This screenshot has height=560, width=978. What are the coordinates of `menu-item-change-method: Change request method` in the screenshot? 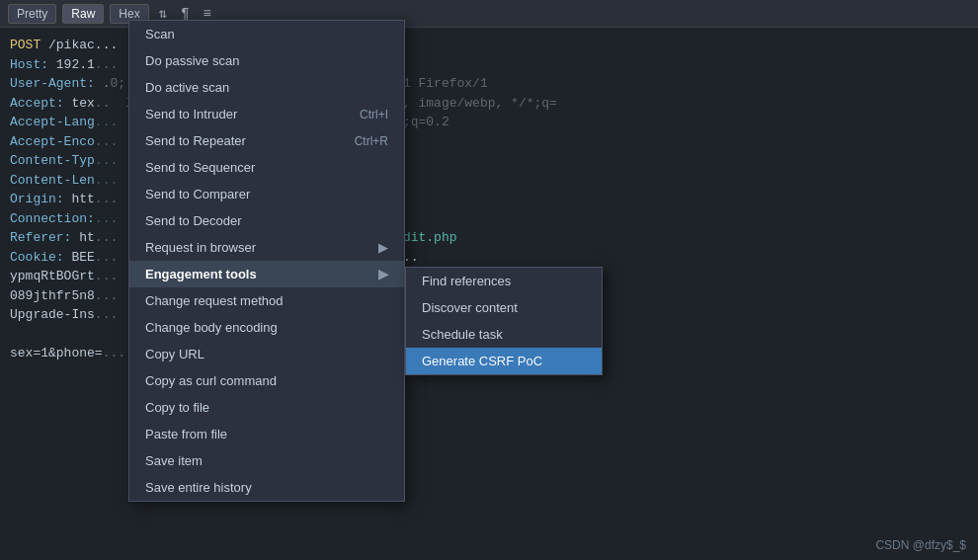 It's located at (267, 300).